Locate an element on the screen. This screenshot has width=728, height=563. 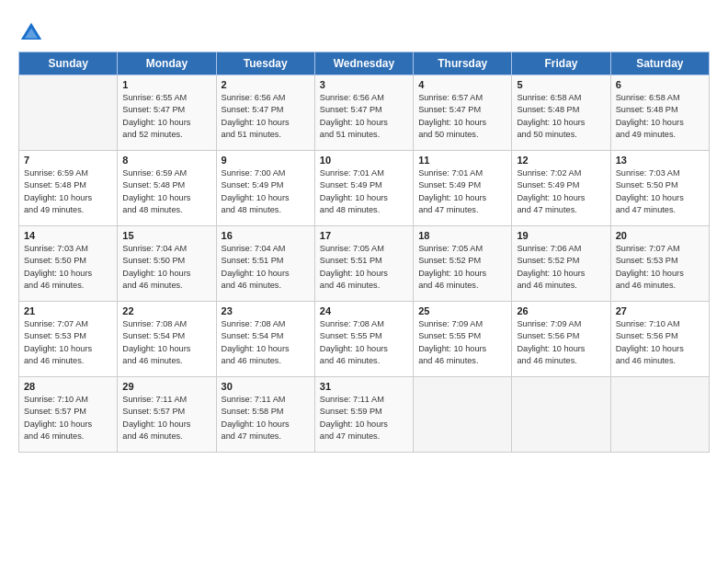
header-row: SundayMondayTuesdayWednesdayThursdayFrid… is located at coordinates (364, 64).